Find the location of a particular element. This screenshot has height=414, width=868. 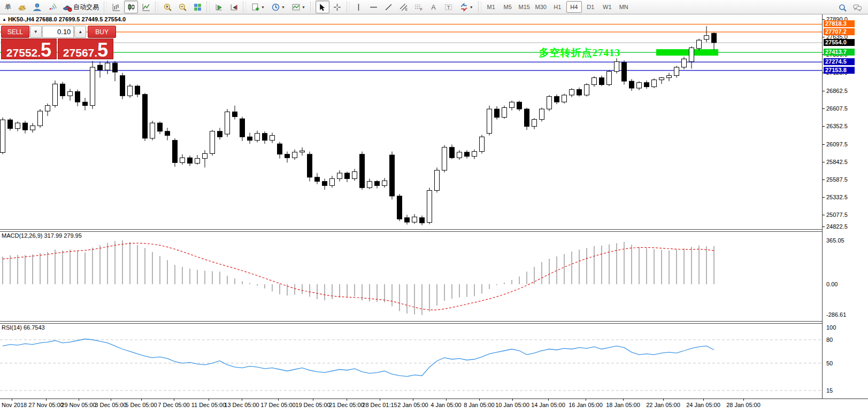

text-label-icon: T is located at coordinates (448, 7).